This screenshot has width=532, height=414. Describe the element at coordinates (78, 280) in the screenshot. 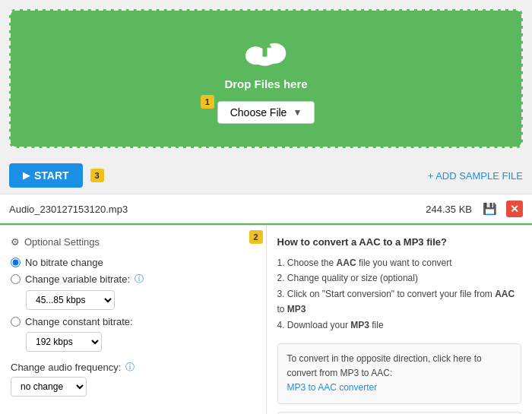

I see `variable-bitrate-label: Change variable bitrate:` at that location.